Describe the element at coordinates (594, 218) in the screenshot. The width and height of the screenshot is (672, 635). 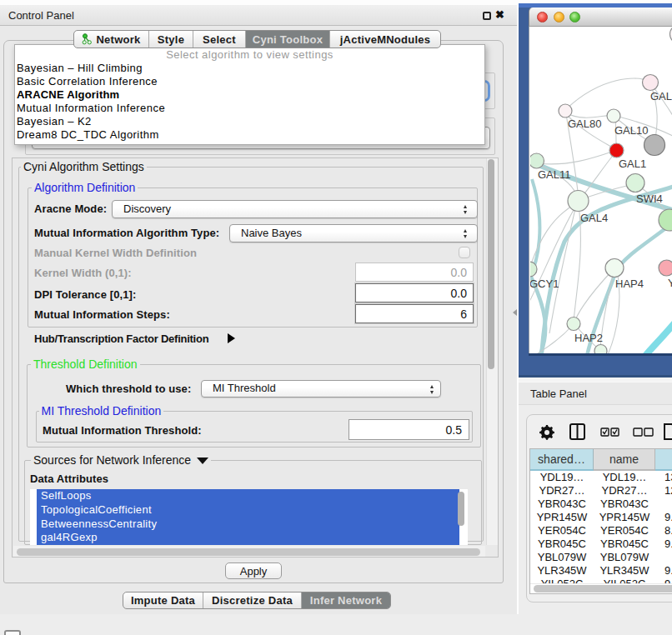
I see `svg-text: GAL4` at that location.